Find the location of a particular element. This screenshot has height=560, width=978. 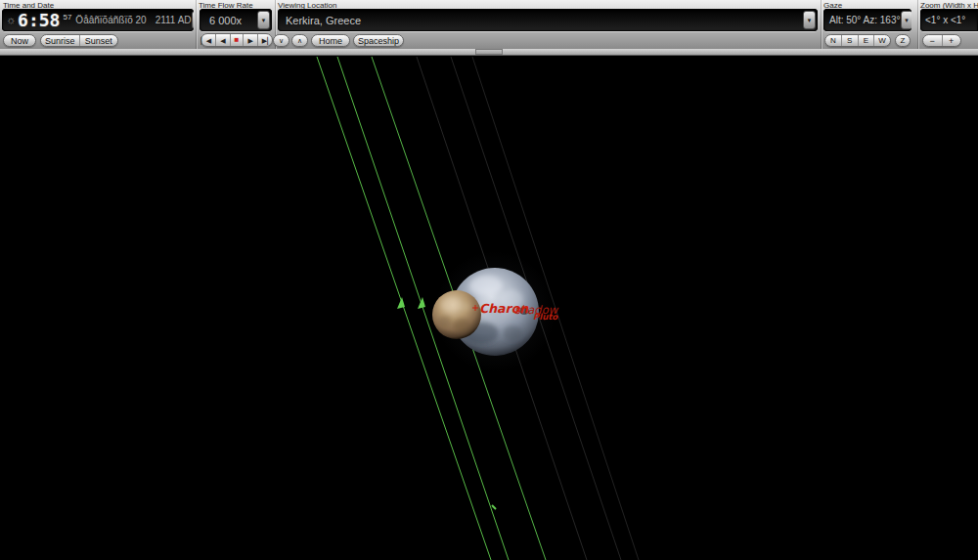

time-flow-field: 6 000x ▼ is located at coordinates (236, 20).